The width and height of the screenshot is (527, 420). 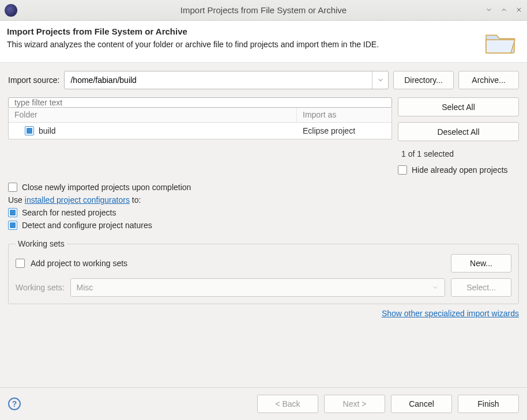 What do you see at coordinates (33, 80) in the screenshot?
I see `import-source-label: Import source:` at bounding box center [33, 80].